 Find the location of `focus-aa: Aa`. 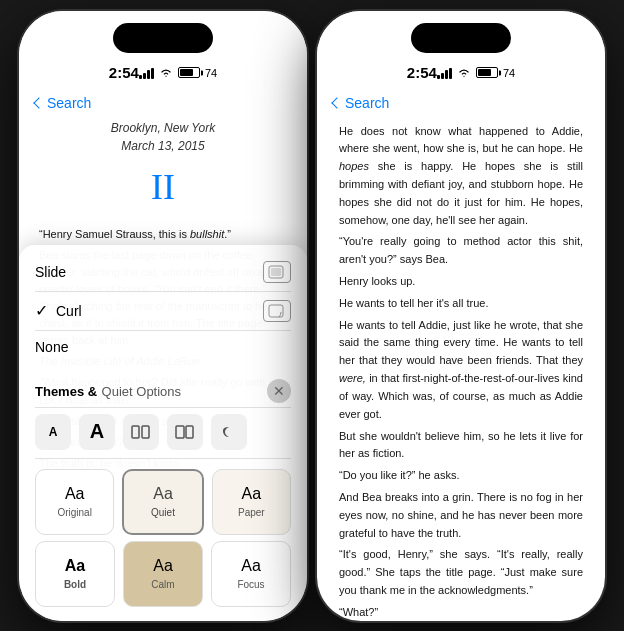

focus-aa: Aa is located at coordinates (251, 566).